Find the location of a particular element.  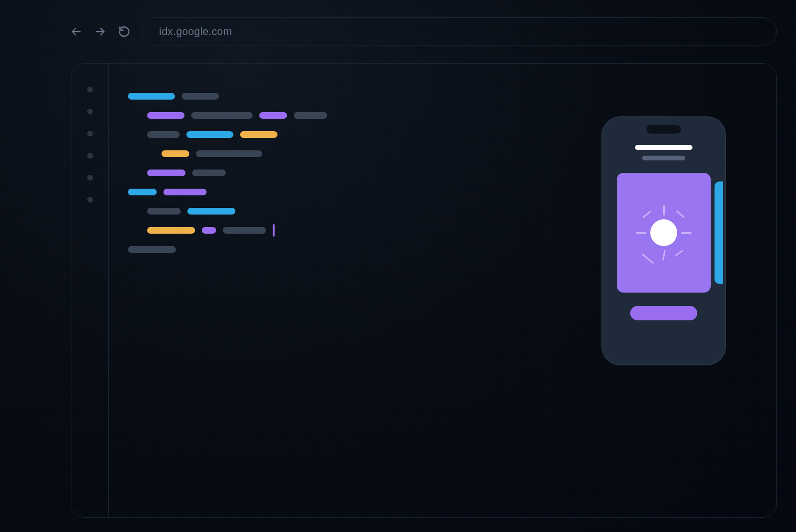

reload-button is located at coordinates (124, 32).